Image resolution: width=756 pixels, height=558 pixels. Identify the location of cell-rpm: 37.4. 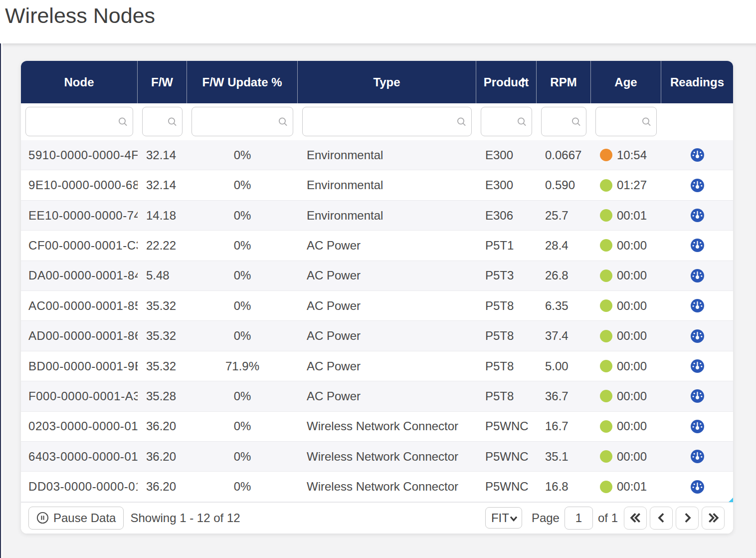
(564, 335).